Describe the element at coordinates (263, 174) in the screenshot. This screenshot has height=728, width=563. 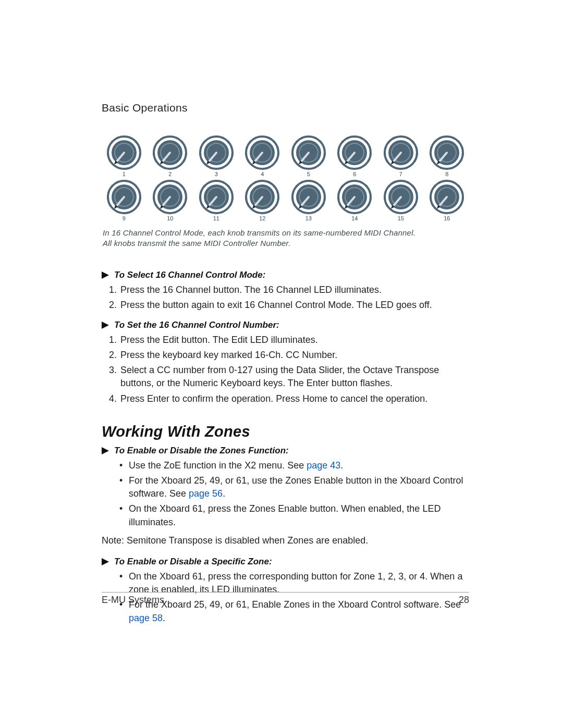
I see `knob-number: 4` at that location.